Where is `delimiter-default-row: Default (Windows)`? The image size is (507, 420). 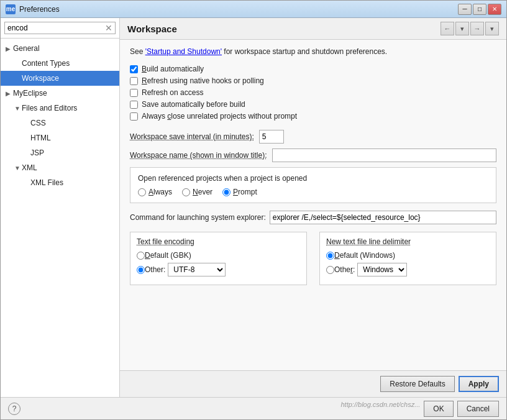
delimiter-default-row: Default (Windows) is located at coordinates (408, 255).